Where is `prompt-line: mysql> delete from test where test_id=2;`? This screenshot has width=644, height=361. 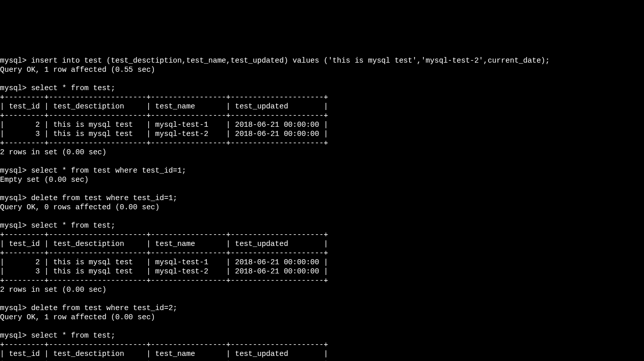 prompt-line: mysql> delete from test where test_id=2; is located at coordinates (89, 308).